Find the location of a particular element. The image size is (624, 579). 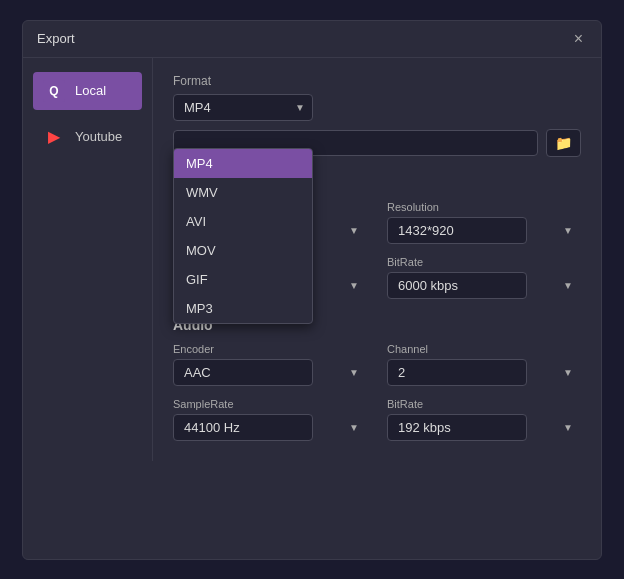

format-select-wrapper: MP4 ▼ MP4 WMV AVI MOV GIF MP3 is located at coordinates (243, 108).